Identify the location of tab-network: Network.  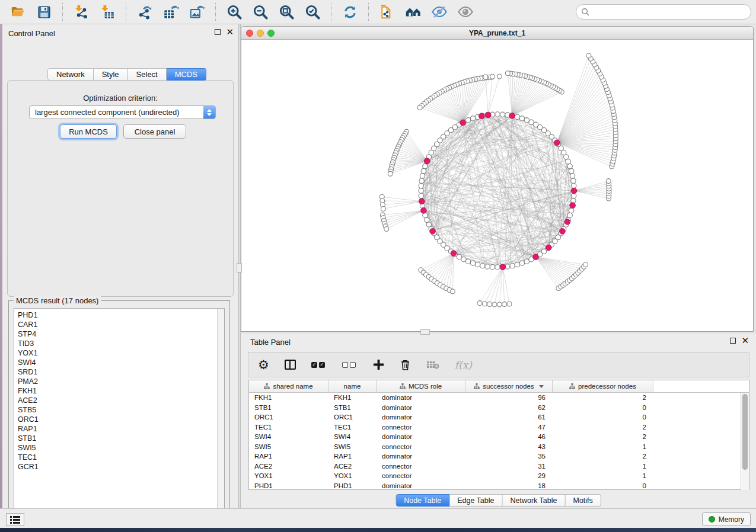
(71, 75).